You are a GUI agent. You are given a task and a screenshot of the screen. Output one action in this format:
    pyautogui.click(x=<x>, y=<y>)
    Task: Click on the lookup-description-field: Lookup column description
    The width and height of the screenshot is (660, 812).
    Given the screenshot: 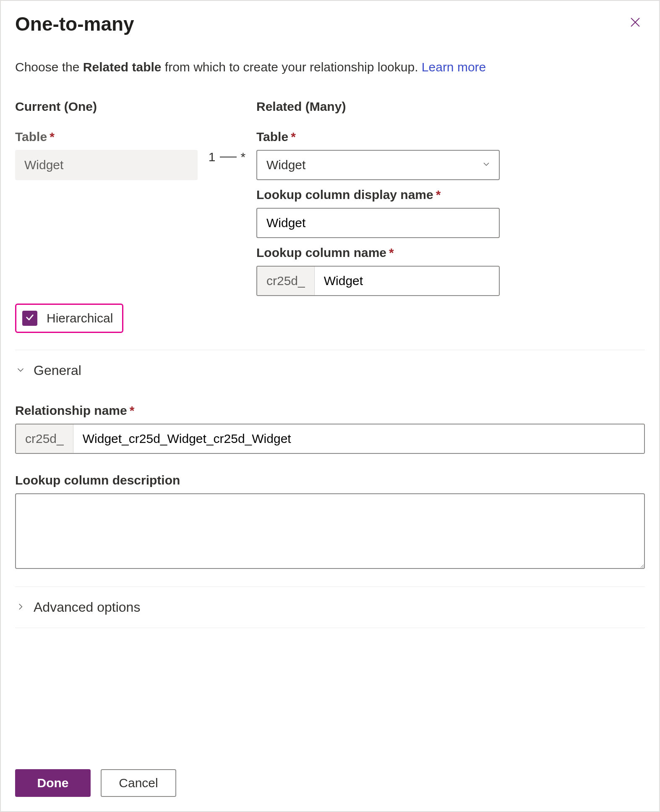 What is the action you would take?
    pyautogui.click(x=330, y=518)
    